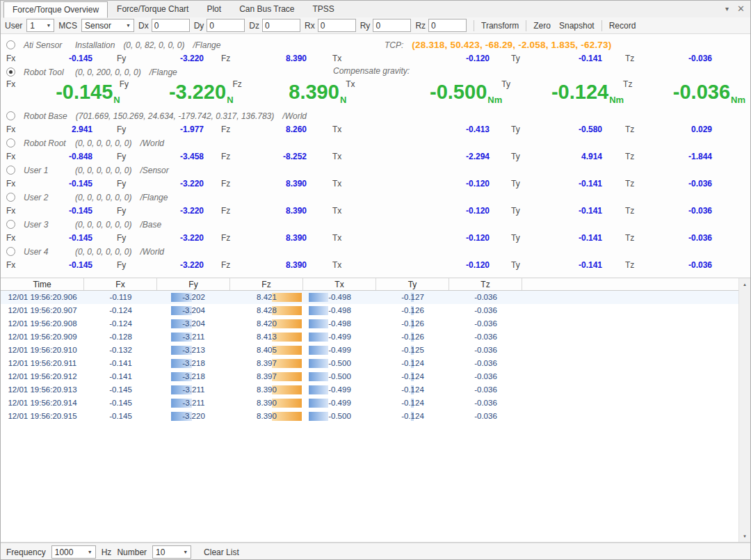 The height and width of the screenshot is (560, 751). What do you see at coordinates (74, 552) in the screenshot?
I see `frequency-select: 1000 ▼` at bounding box center [74, 552].